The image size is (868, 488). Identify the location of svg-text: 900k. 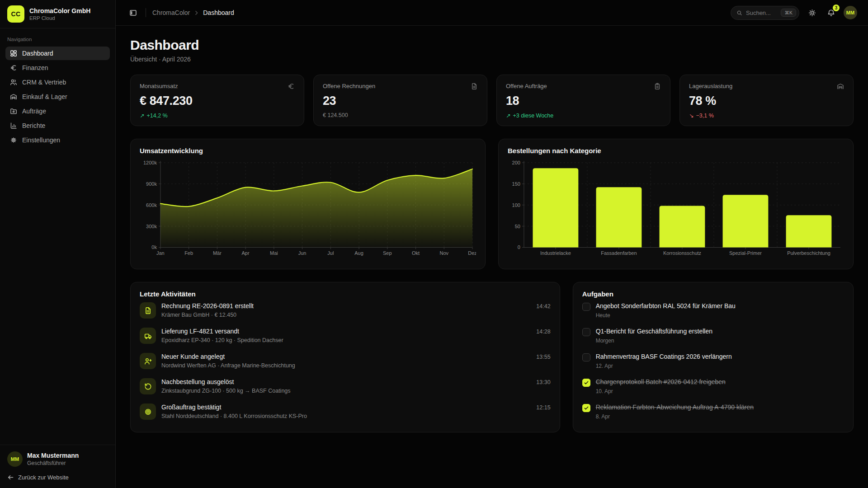
(151, 184).